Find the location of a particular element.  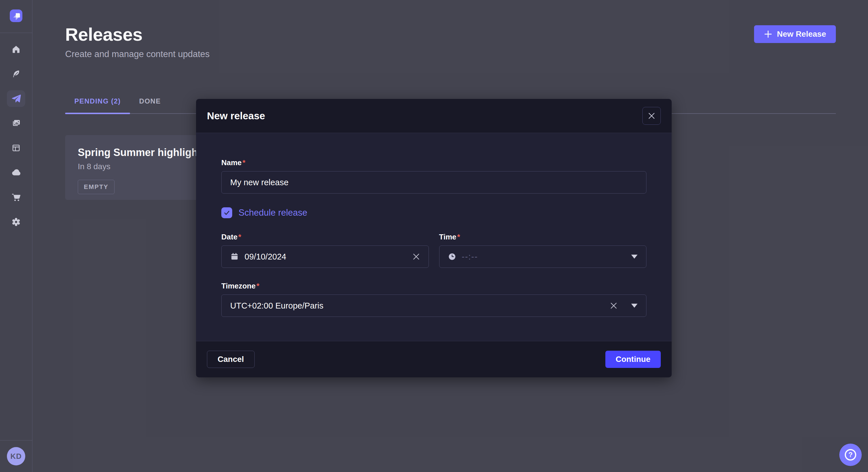

time-input: --:-- is located at coordinates (543, 257).